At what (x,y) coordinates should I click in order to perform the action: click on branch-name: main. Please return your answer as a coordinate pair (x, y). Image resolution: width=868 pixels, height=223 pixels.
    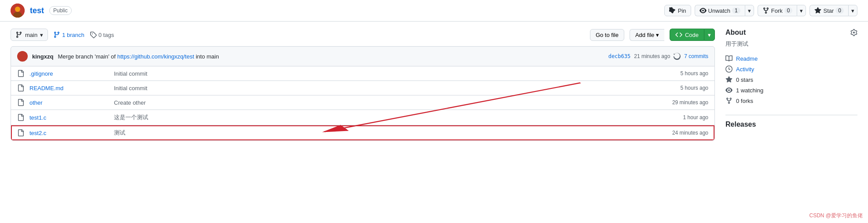
    Looking at the image, I should click on (31, 35).